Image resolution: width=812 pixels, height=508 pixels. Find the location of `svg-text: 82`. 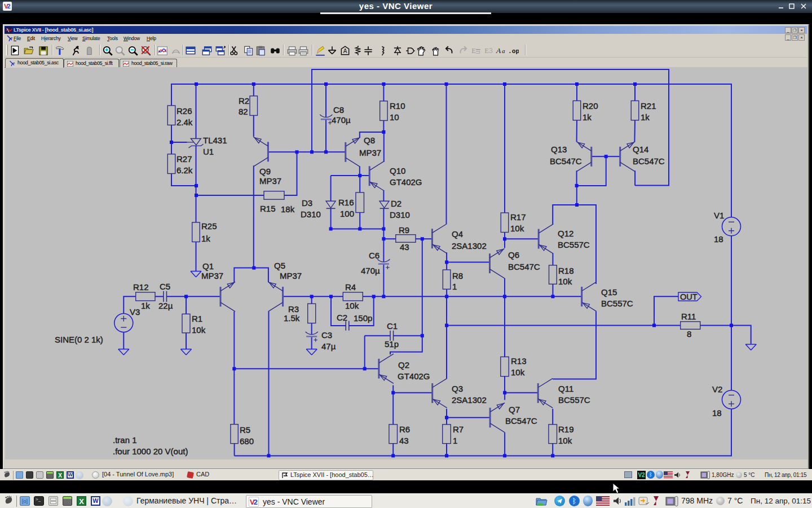

svg-text: 82 is located at coordinates (244, 112).